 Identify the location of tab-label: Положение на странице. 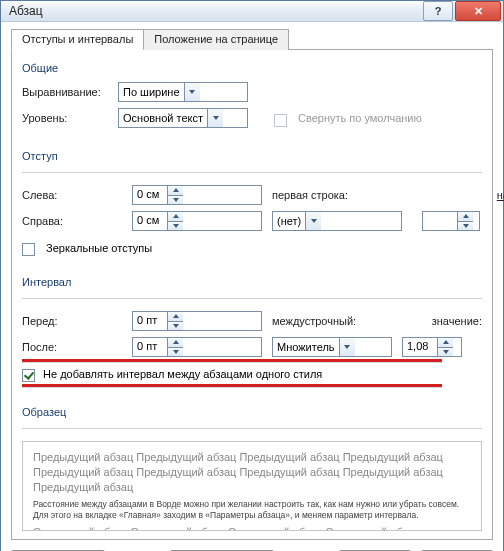
(216, 39).